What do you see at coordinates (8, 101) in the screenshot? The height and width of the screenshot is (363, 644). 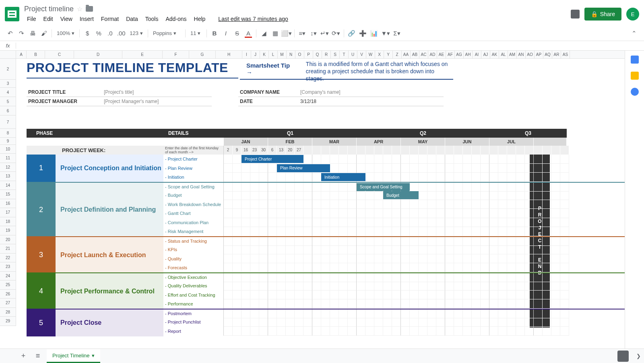 I see `row-header: 5` at bounding box center [8, 101].